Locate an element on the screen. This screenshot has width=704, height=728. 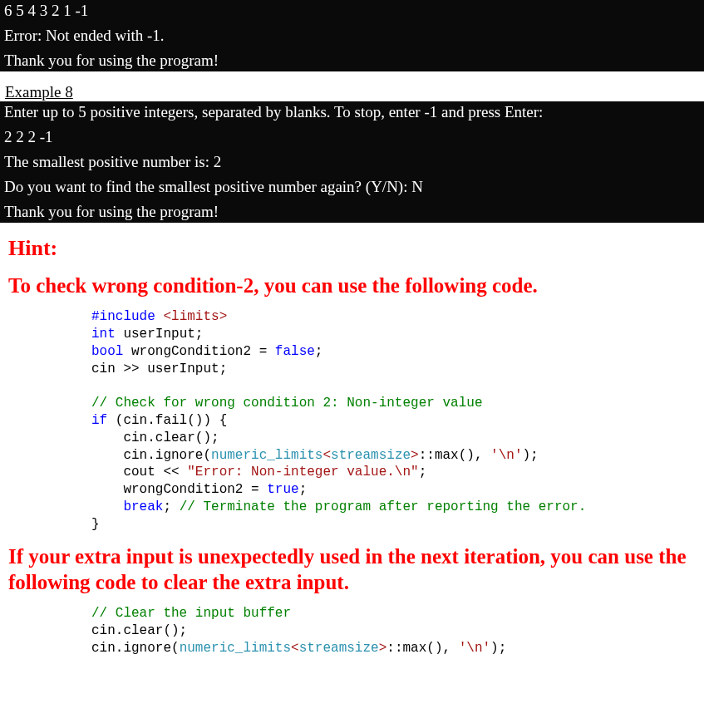
code-keyword: int is located at coordinates (103, 334).